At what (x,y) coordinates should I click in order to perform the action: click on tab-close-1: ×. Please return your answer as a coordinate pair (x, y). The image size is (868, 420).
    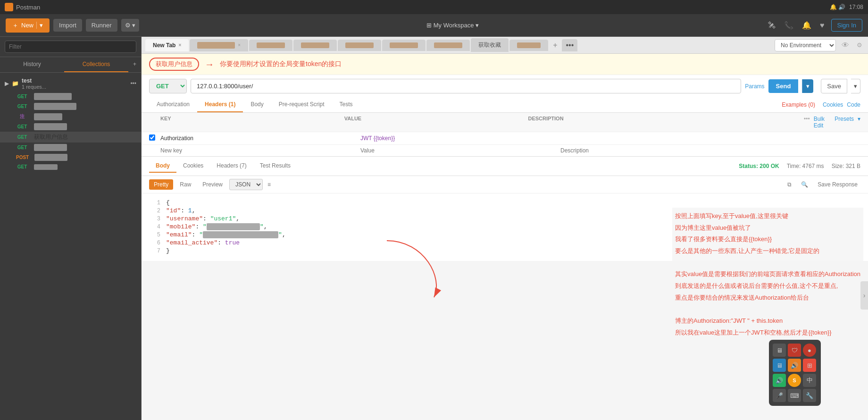
    Looking at the image, I should click on (239, 45).